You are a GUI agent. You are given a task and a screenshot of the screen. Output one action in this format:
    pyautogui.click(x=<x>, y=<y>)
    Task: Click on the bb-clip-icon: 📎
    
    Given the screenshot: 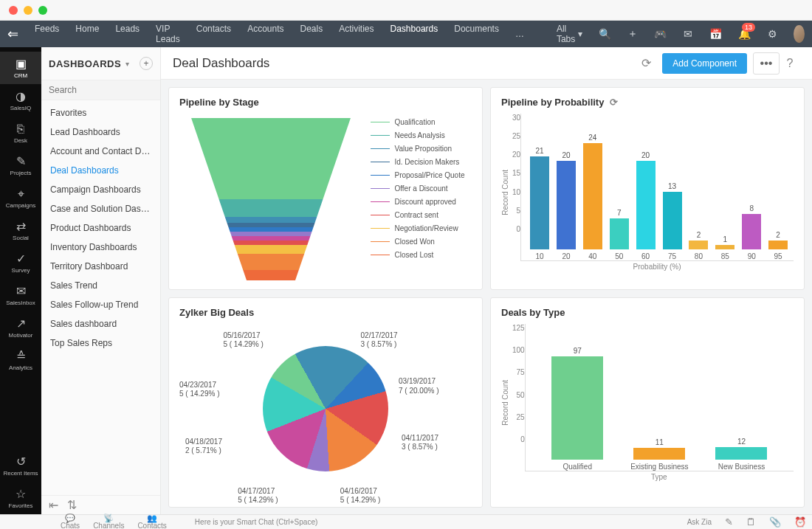 What is the action you would take?
    pyautogui.click(x=775, y=522)
    